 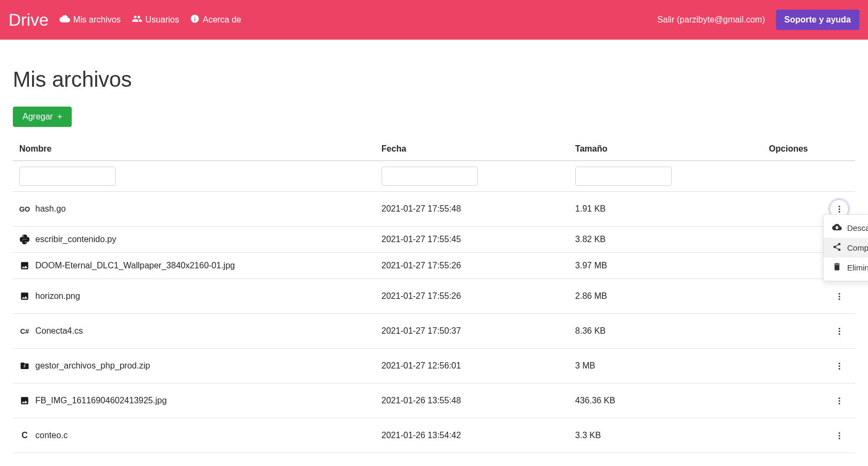 I want to click on navbar: Drive Mis archivos Usuarios Acerca de Sa…, so click(x=434, y=20).